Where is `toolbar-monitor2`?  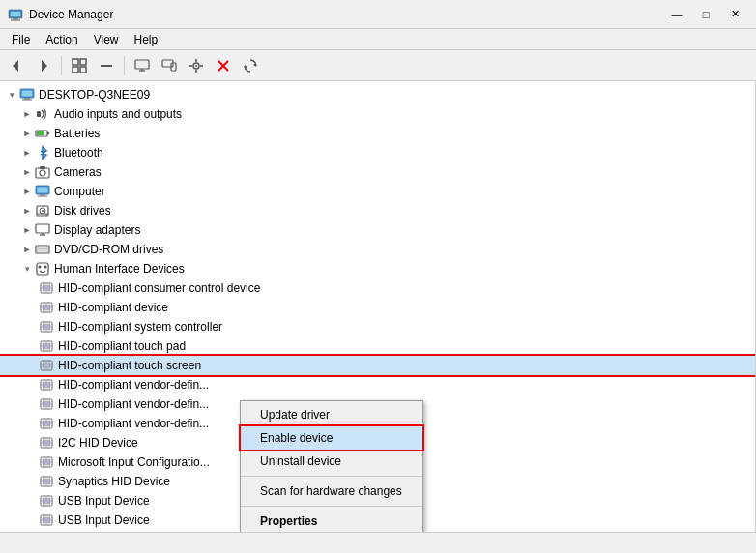 toolbar-monitor2 is located at coordinates (169, 66).